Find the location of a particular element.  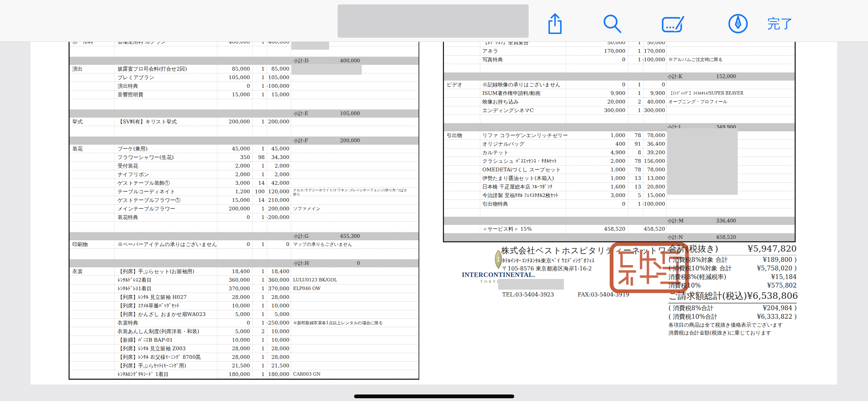

table-row: 今治謹製 至福ﾀｵﾙ ﾌｪｲｽﾀｵﾙ2枚ｾｯﾄ3,000515,000 is located at coordinates (619, 195).